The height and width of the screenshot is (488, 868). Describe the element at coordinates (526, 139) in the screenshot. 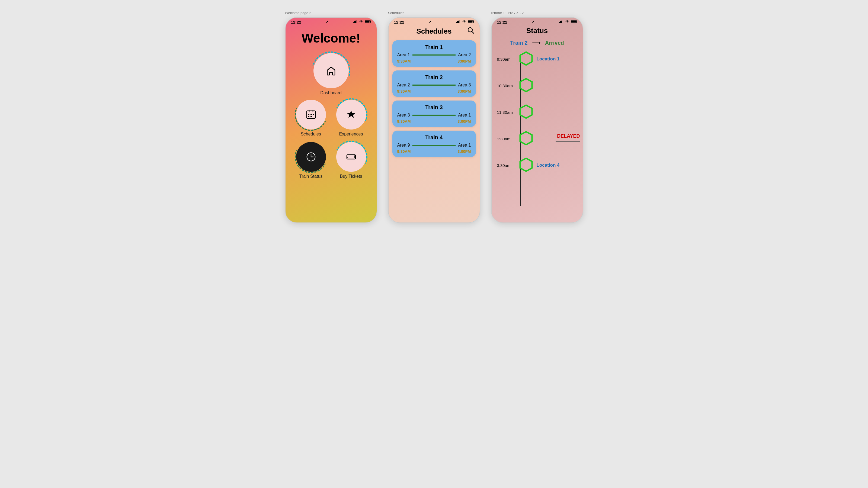

I see `stop-4-hex-wrapper` at that location.